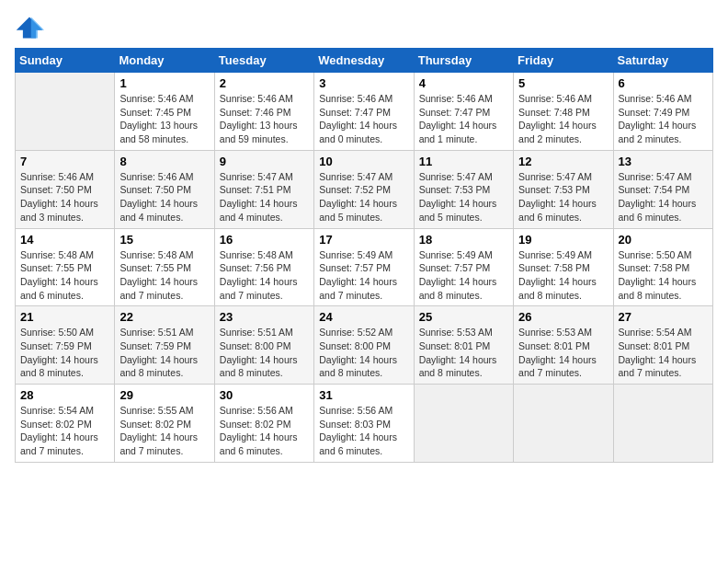  I want to click on calendar-day-cell: 11Sunrise: 5:47 AMSunset: 7:53 PMDayligh…, so click(463, 190).